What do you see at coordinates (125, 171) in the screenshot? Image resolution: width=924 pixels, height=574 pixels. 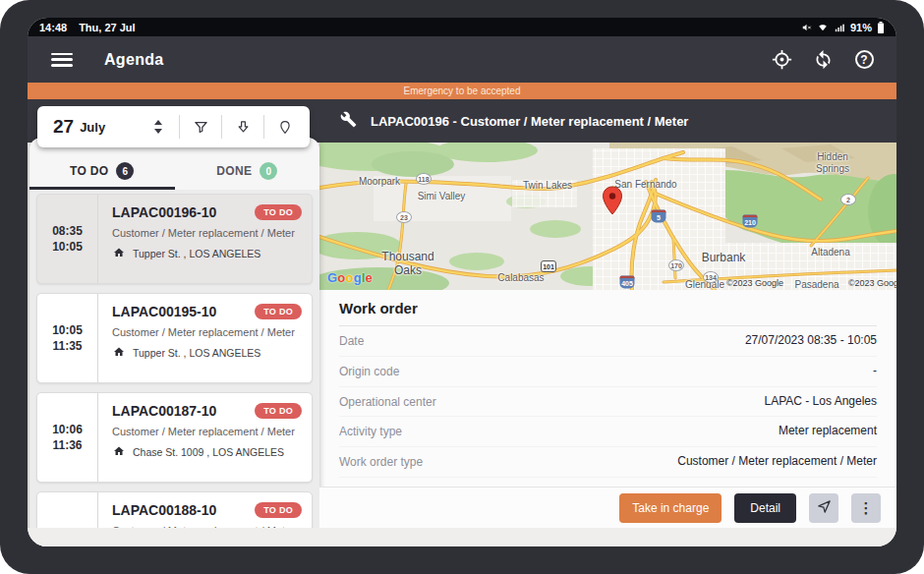 I see `todo-count-badge: 6` at bounding box center [125, 171].